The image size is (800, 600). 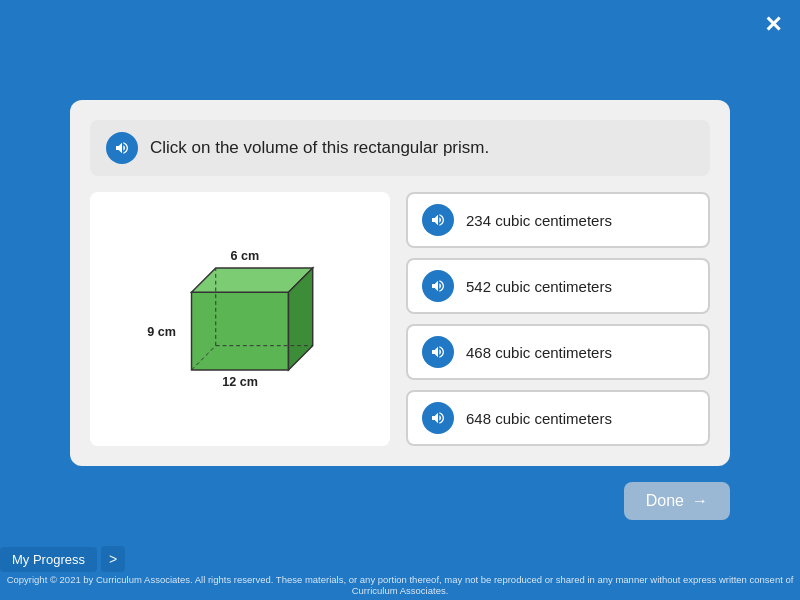 I want to click on answer-4-text: 648 cubic centimeters, so click(x=539, y=418).